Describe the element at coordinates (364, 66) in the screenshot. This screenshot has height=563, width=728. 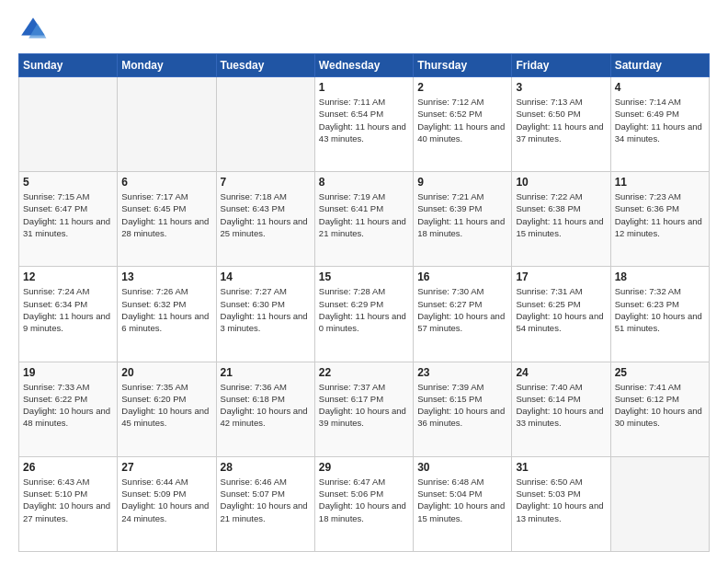
I see `weekday-wednesday: Wednesday` at that location.